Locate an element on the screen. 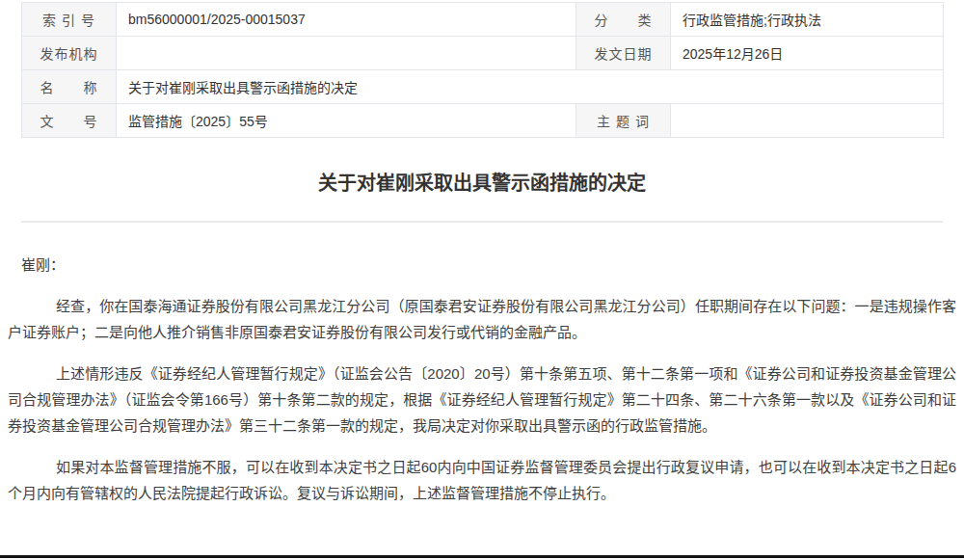 The width and height of the screenshot is (964, 560). body-paragraph-3: 如果对本监督管理措施不服，可以在收到本决定书之日起60内向中国证券监督管理委员会… is located at coordinates (482, 480).